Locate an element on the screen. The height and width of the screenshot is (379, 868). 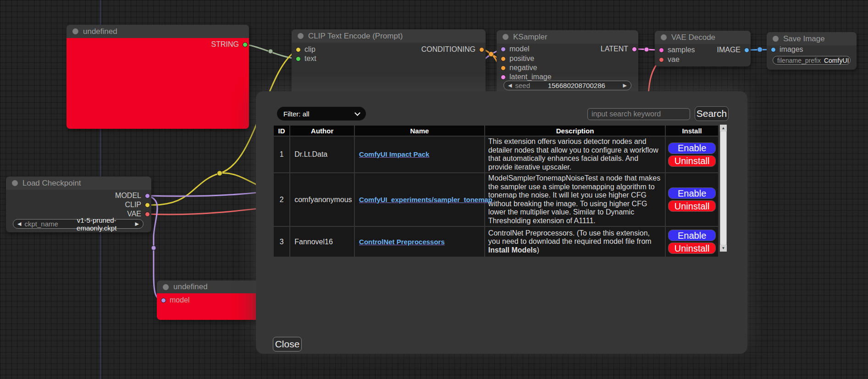
description-bold: Install Models is located at coordinates (513, 250).